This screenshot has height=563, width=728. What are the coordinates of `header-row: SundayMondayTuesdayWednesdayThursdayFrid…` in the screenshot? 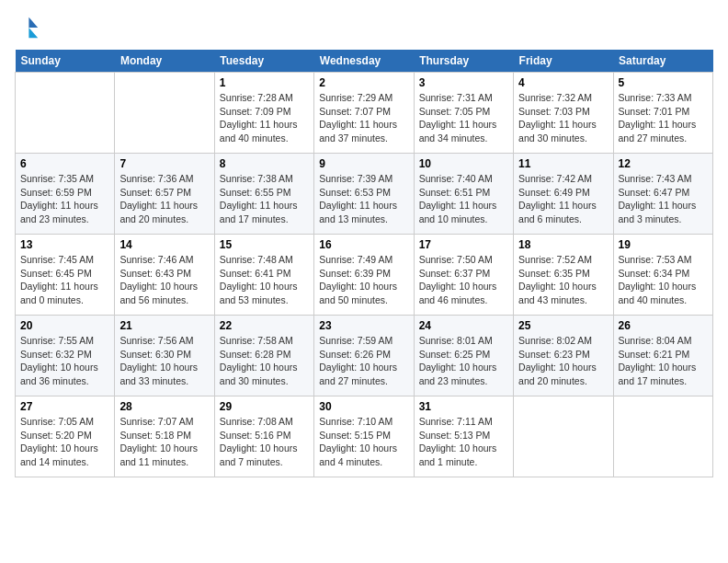 It's located at (364, 61).